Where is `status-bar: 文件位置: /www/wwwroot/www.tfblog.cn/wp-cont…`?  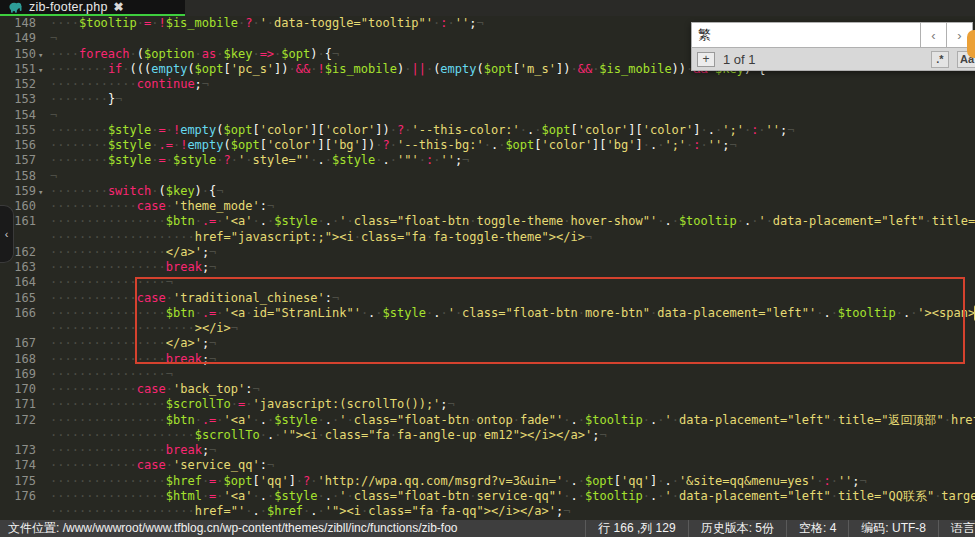
status-bar: 文件位置: /www/wwwroot/www.tfblog.cn/wp-cont… is located at coordinates (488, 528).